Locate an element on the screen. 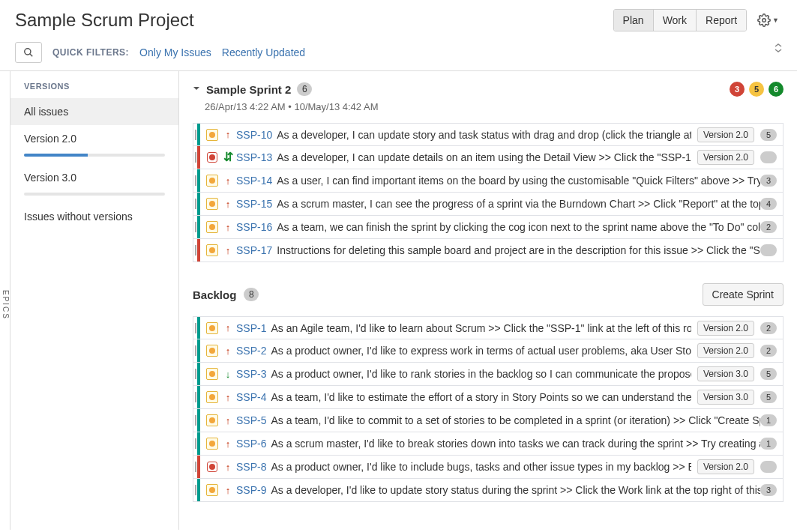 Image resolution: width=797 pixels, height=532 pixels. issue-row: ↑SSP-17Instructions for deleting this sa… is located at coordinates (488, 250).